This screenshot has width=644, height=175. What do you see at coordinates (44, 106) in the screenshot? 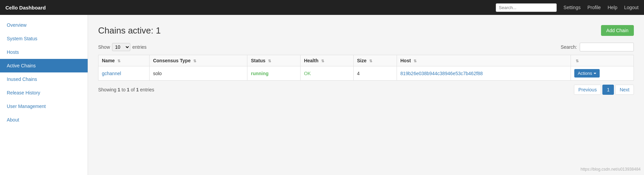
I see `sidebar-item-user-management: User Management` at bounding box center [44, 106].